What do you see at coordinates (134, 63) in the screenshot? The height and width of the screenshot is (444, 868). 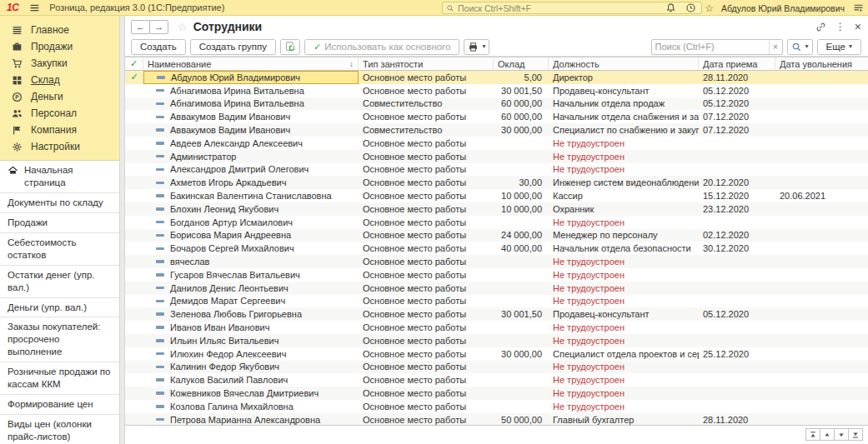 I see `column-check: ✓` at bounding box center [134, 63].